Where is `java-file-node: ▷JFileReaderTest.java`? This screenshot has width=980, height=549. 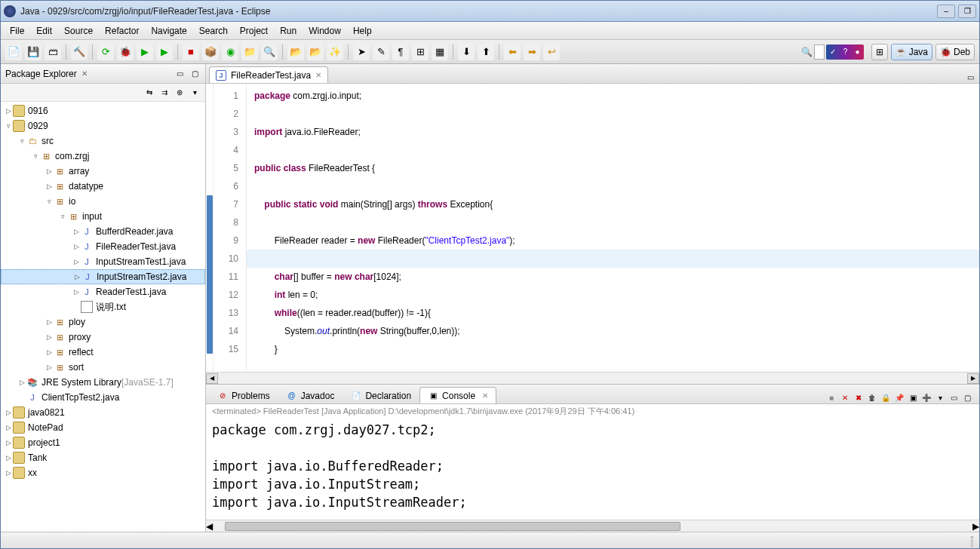
java-file-node: ▷JFileReaderTest.java is located at coordinates (103, 247).